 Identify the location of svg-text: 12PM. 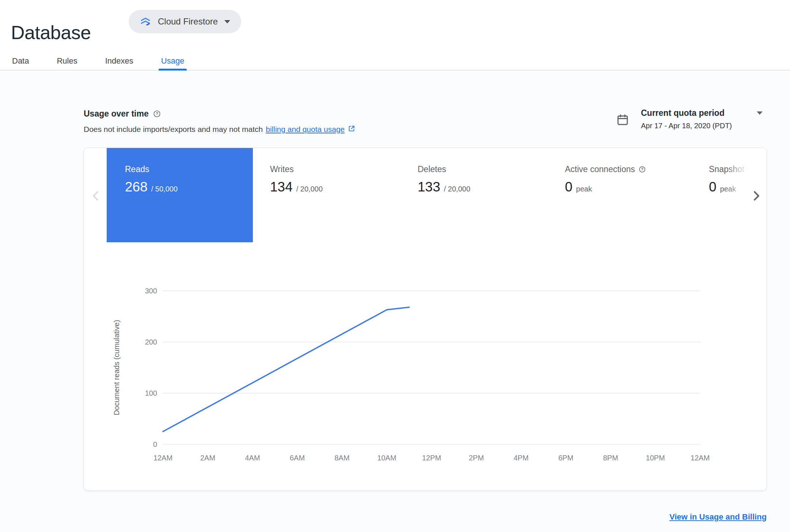
(432, 458).